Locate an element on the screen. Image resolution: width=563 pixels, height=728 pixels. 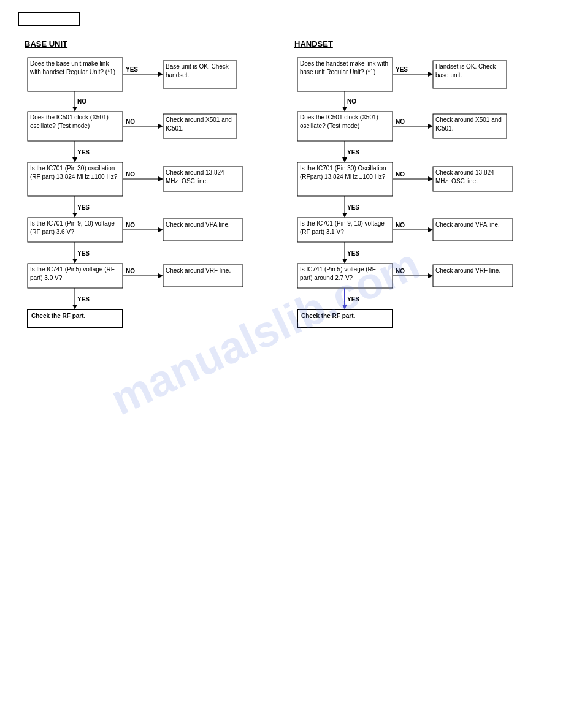
page-label is located at coordinates (49, 19).